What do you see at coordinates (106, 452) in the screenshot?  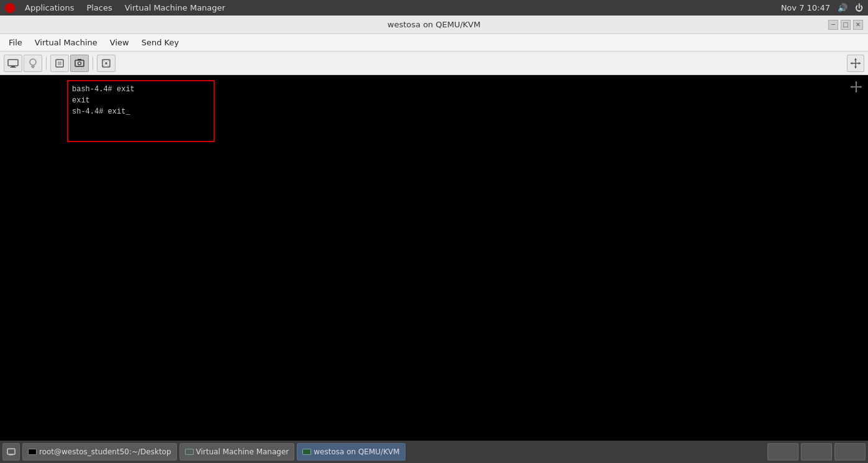 I see `terminal-taskbar-label: root@westos_student50:~/Desktop` at bounding box center [106, 452].